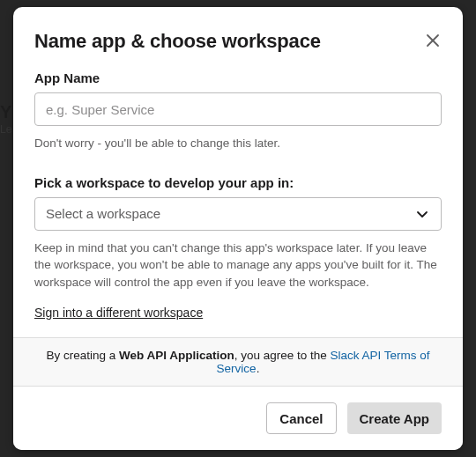  I want to click on app-name-help: Don't worry - you'll be able to change t…, so click(238, 144).